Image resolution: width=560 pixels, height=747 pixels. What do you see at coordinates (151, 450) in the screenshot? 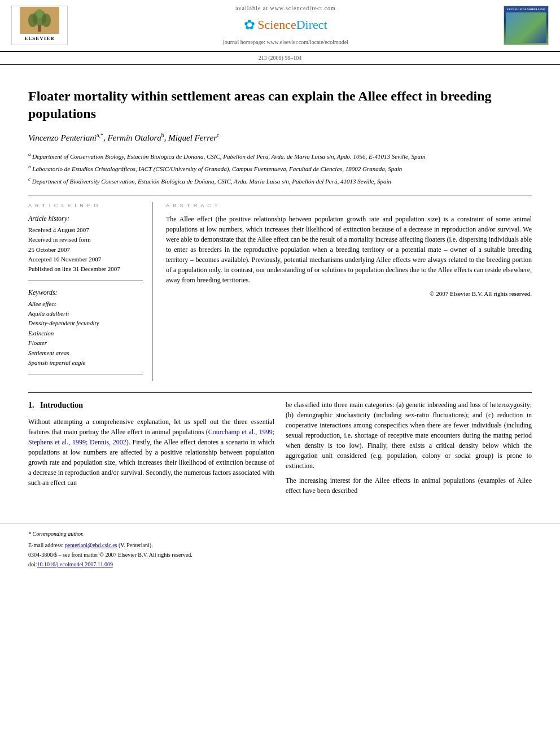
I see `body-left-col: 1. Introduction Without attempting a com…` at bounding box center [151, 450].